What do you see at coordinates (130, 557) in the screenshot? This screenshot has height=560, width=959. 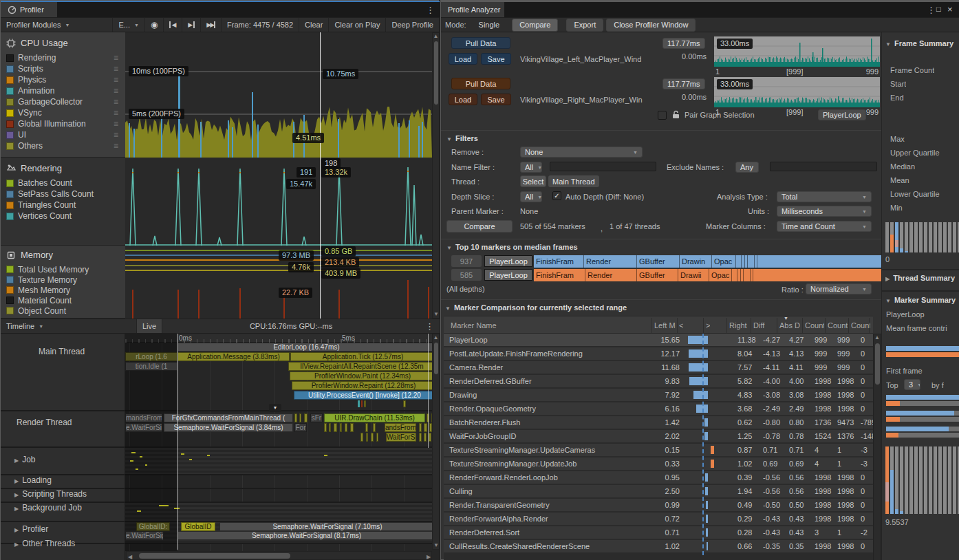 I see `scroll-left-icon: ◀` at bounding box center [130, 557].